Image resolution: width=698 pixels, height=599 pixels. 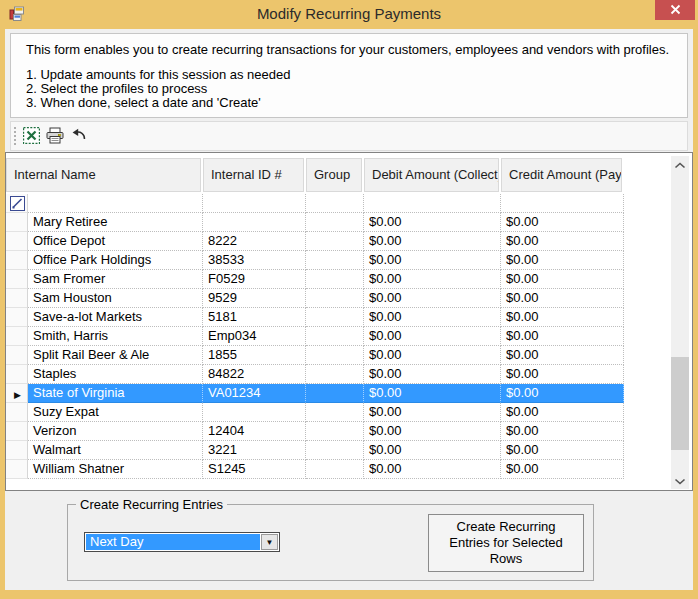 What do you see at coordinates (17, 204) in the screenshot?
I see `edit-pencil-icon` at bounding box center [17, 204].